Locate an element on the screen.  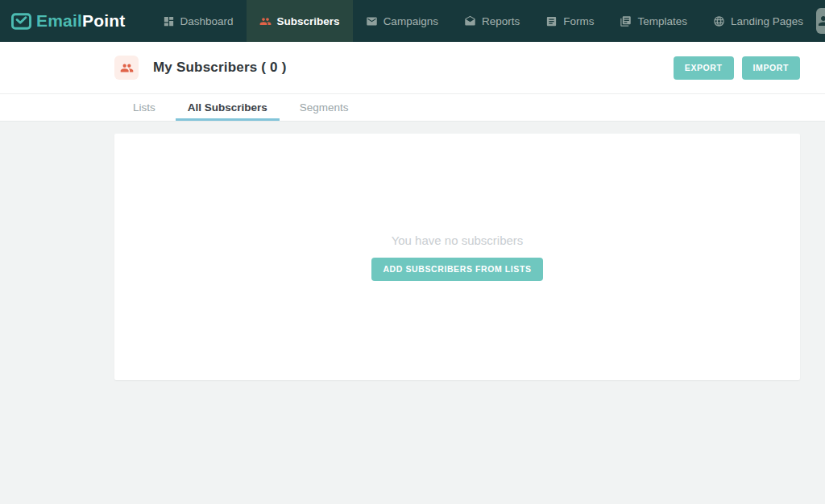
nav-item-label: Landing Pages is located at coordinates (767, 21).